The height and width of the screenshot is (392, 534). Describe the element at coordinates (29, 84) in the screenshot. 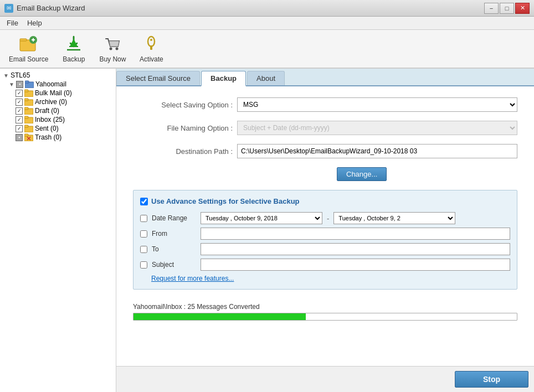

I see `yahoo-folder-icon` at that location.